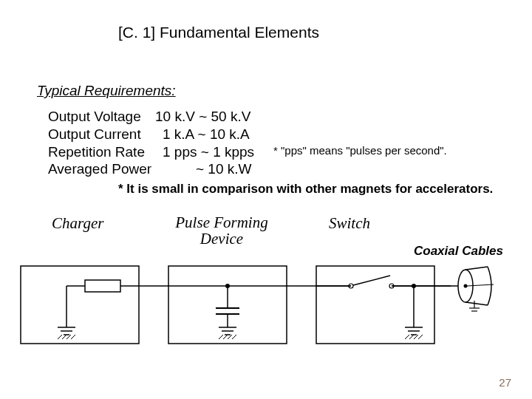  What do you see at coordinates (222, 231) in the screenshot?
I see `label-pulse-forming-device: Pulse Forming Device` at bounding box center [222, 231].